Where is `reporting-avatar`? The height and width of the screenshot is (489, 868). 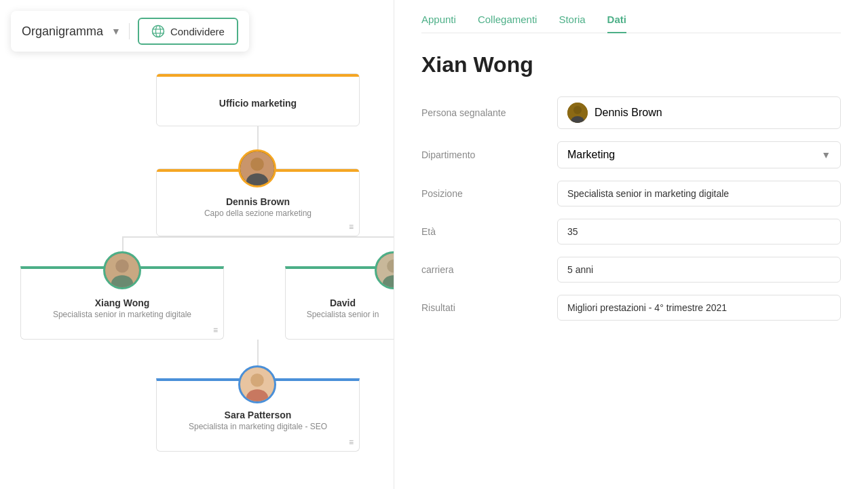
reporting-avatar is located at coordinates (578, 113).